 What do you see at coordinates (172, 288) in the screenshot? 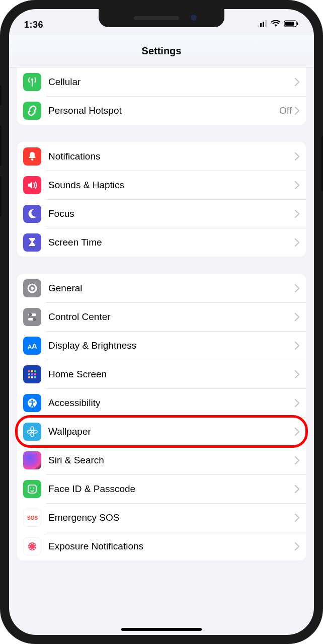
I see `row-label: General` at bounding box center [172, 288].